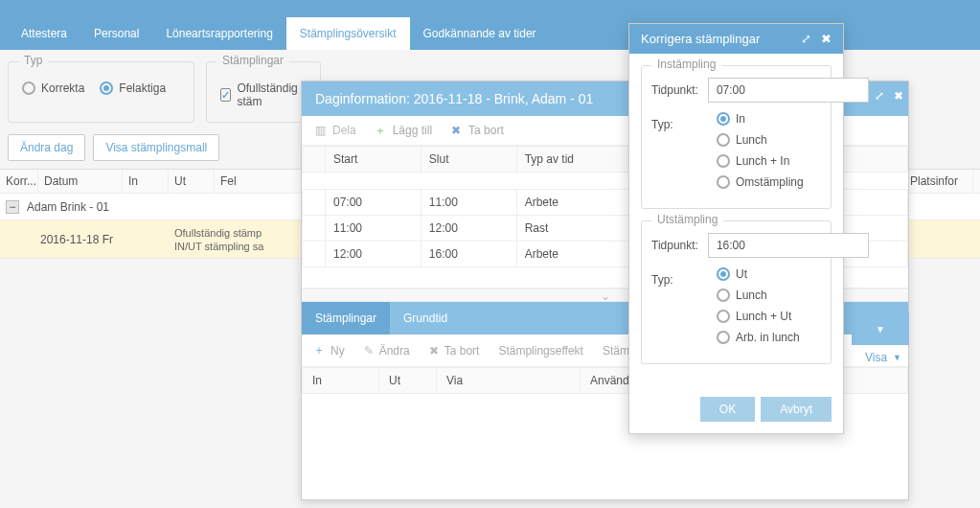 This screenshot has width=980, height=508. Describe the element at coordinates (374, 159) in the screenshot. I see `col-start: Start` at that location.